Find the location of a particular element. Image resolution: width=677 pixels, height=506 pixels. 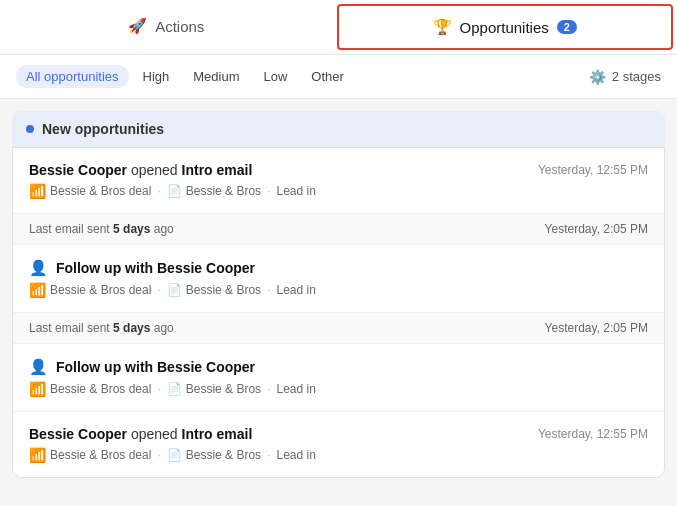

section-header: New opportunities is located at coordinates (338, 129).